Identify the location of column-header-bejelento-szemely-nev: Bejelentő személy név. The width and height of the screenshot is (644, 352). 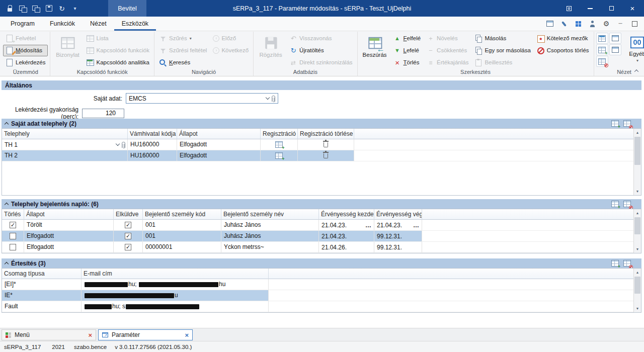
(270, 214).